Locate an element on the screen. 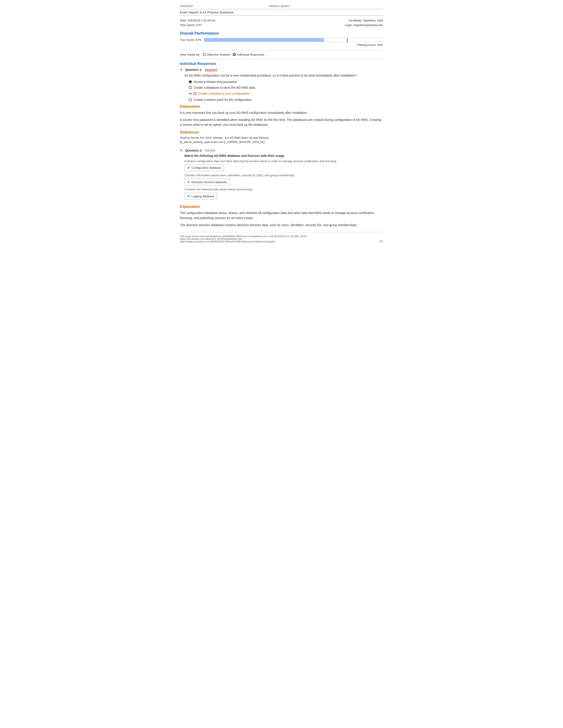 The height and width of the screenshot is (728, 563). date-label: Date: 4/30/2019 1:41:29 am is located at coordinates (197, 21).